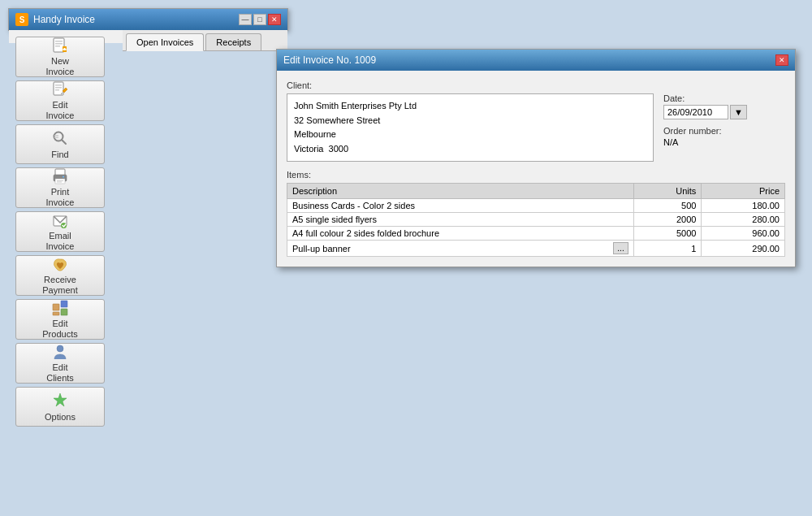  Describe the element at coordinates (724, 120) in the screenshot. I see `client-meta: Date: ▼ Order number: N/A` at that location.